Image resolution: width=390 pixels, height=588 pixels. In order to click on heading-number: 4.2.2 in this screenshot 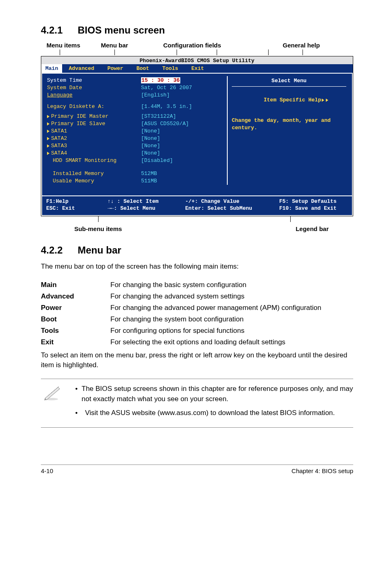, I will do `click(59, 250)`.